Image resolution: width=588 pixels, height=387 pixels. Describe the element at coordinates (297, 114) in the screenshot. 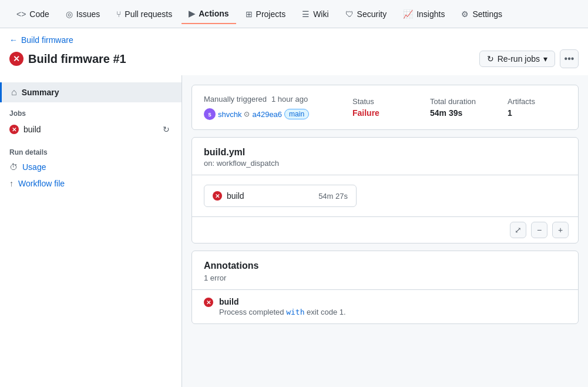

I see `branch-badge: main` at that location.